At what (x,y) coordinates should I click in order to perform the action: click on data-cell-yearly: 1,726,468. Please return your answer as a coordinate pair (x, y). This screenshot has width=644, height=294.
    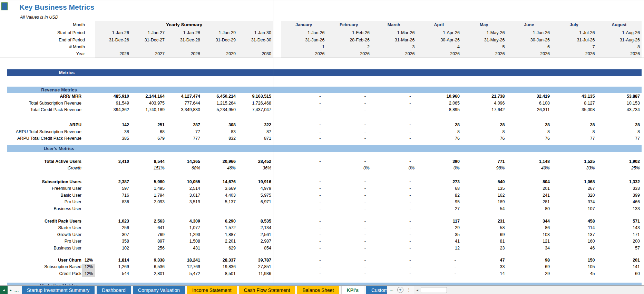
    Looking at the image, I should click on (255, 104).